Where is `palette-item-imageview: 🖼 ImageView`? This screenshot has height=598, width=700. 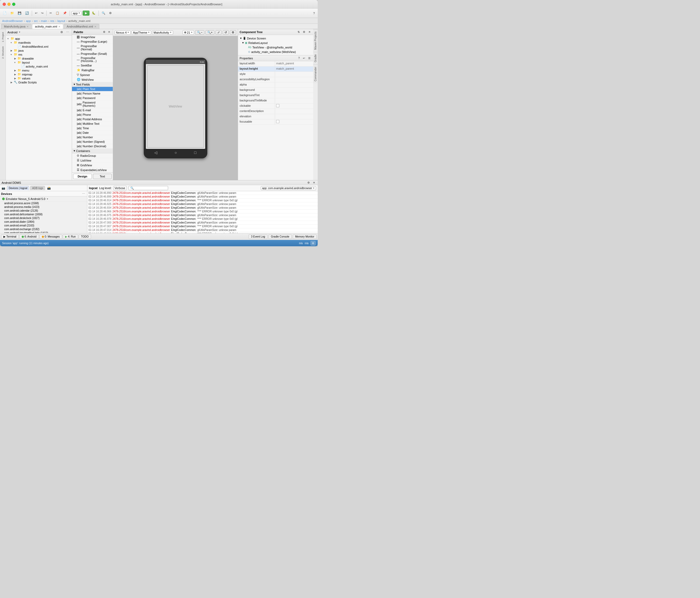 palette-item-imageview: 🖼 ImageView is located at coordinates (93, 37).